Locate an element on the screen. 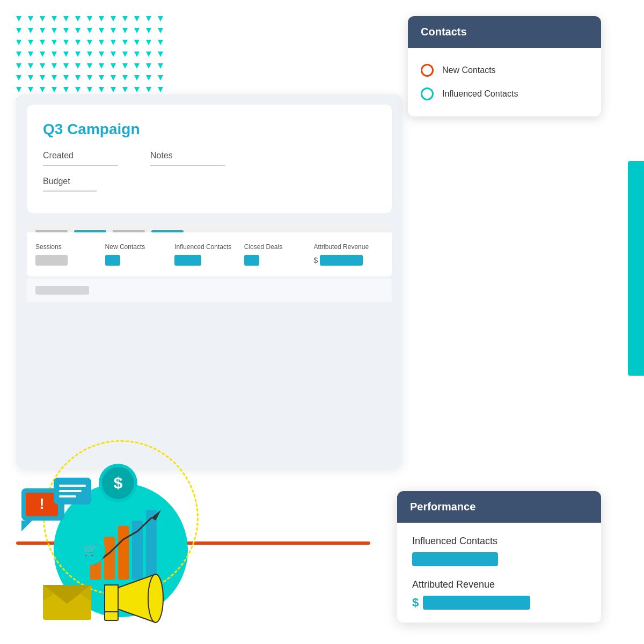 Image resolution: width=644 pixels, height=644 pixels. contacts-card: Contacts New Contacts Influenced Contact… is located at coordinates (504, 67).